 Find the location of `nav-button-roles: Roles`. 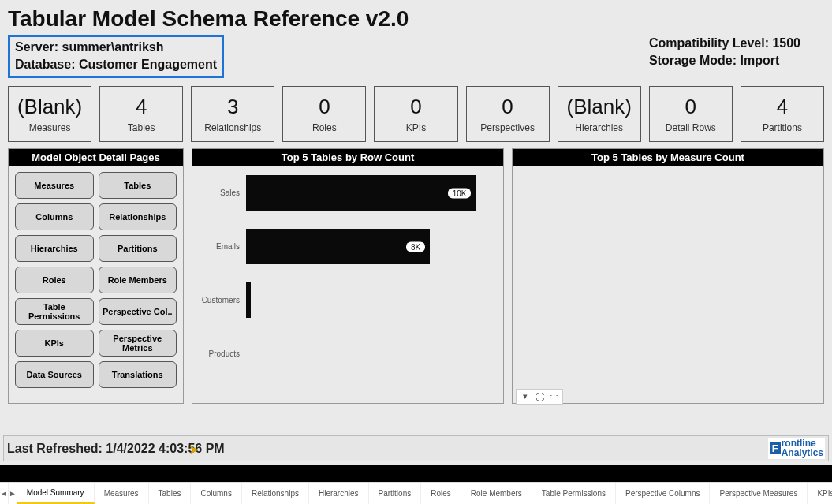

nav-button-roles: Roles is located at coordinates (54, 280).